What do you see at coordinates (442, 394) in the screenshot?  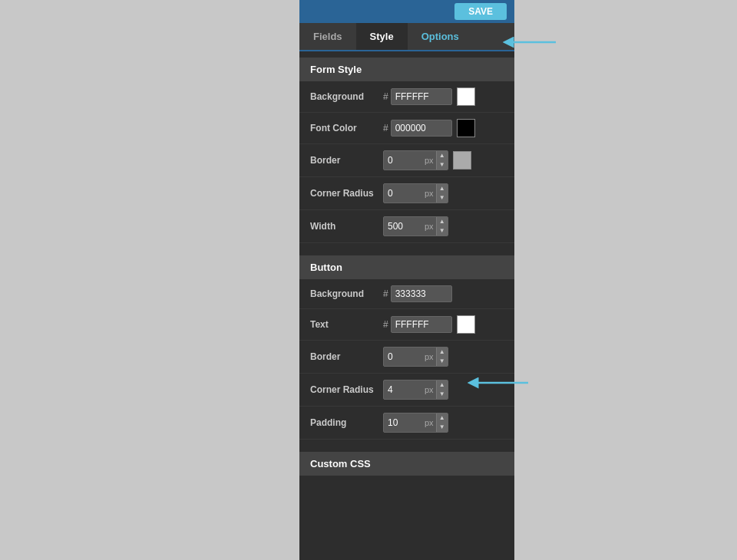 I see `button-corner-down: ▼` at bounding box center [442, 394].